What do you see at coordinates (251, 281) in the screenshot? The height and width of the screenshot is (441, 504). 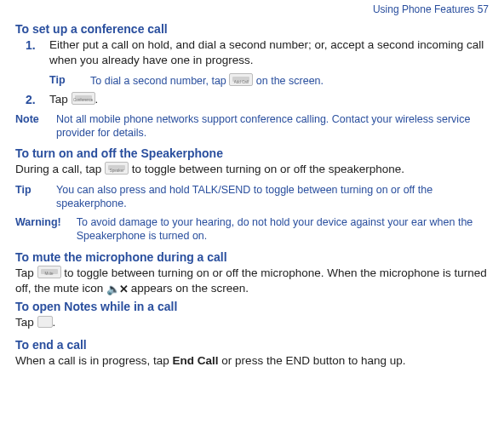 I see `mute-mid: to toggle between turning on or off the …` at bounding box center [251, 281].